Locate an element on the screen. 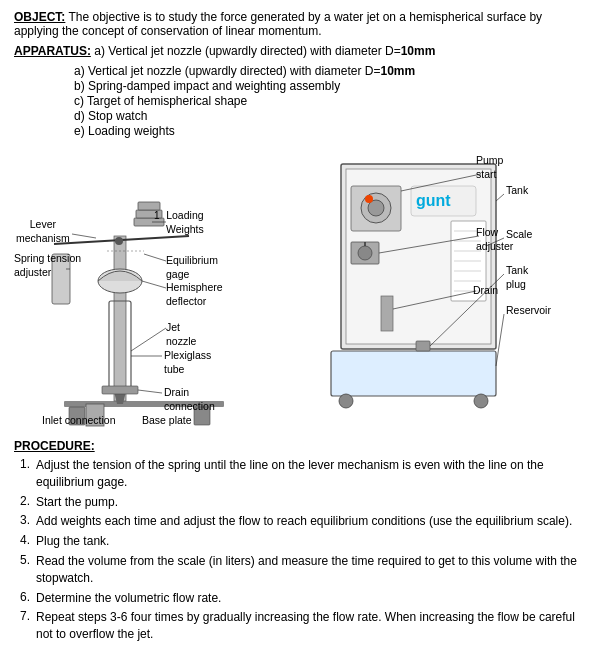  lever-label: Levermechanism is located at coordinates (43, 232).